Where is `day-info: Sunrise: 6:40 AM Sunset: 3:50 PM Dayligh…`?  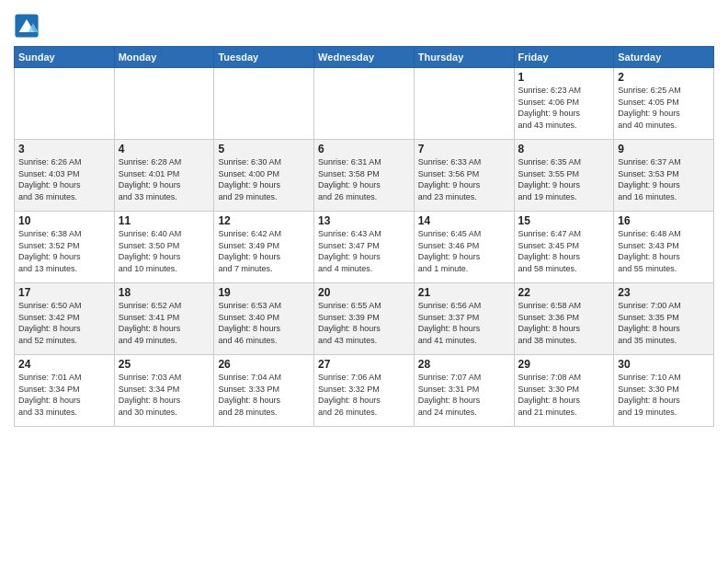
day-info: Sunrise: 6:40 AM Sunset: 3:50 PM Dayligh… is located at coordinates (165, 251).